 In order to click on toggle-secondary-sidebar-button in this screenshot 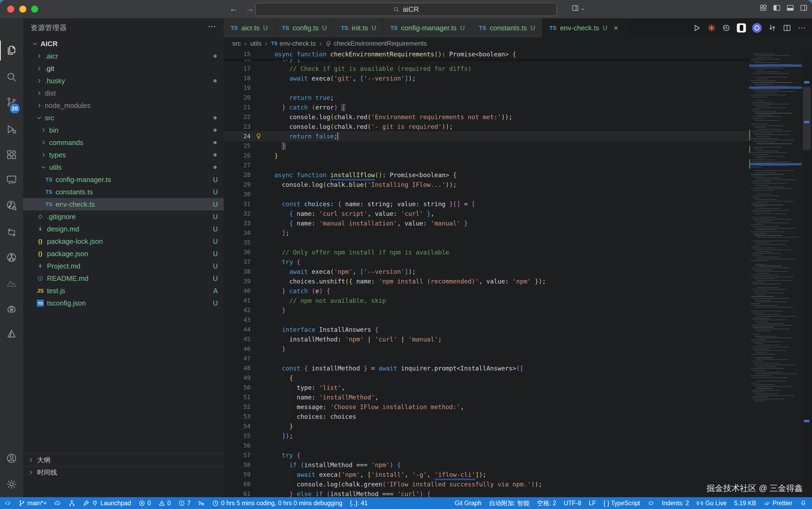, I will do `click(804, 8)`.